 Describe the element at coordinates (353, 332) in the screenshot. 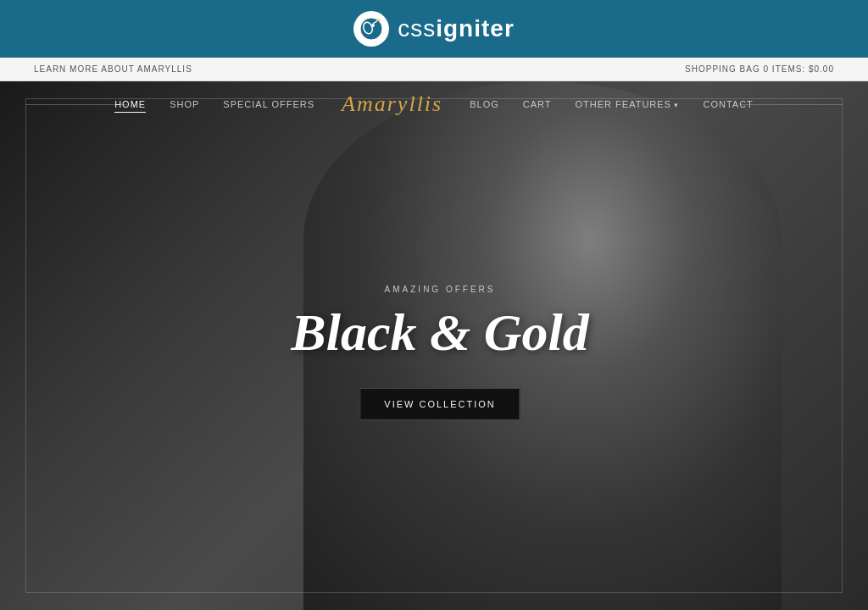

I see `hero-title-part1: Black` at that location.